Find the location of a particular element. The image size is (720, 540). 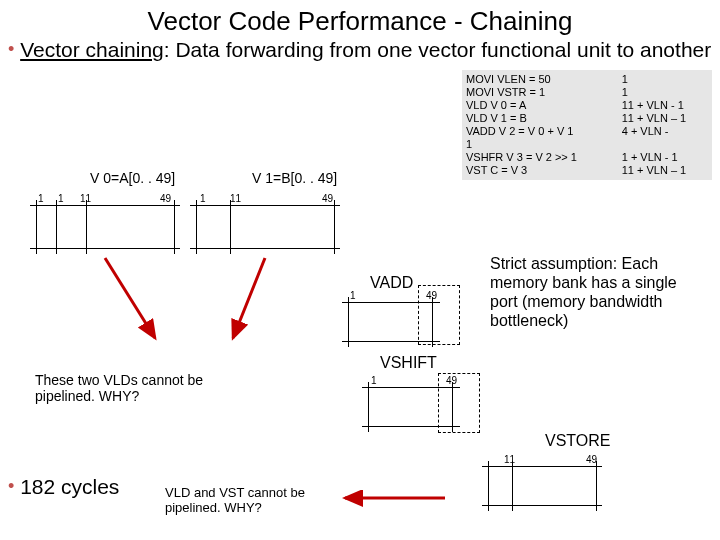

bullet-chaining: • Vector chaining: Data forwarding from … is located at coordinates (360, 50).